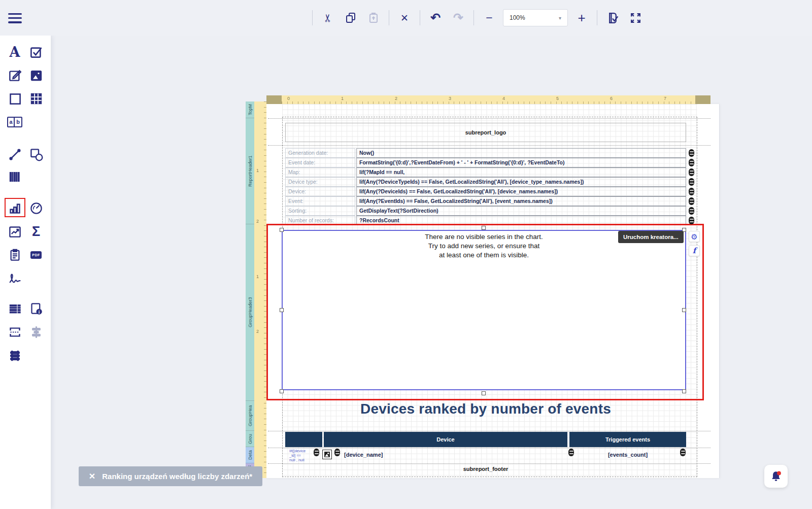 This screenshot has width=812, height=509. Describe the element at coordinates (535, 18) in the screenshot. I see `zoom-select: 100% ▾` at that location.